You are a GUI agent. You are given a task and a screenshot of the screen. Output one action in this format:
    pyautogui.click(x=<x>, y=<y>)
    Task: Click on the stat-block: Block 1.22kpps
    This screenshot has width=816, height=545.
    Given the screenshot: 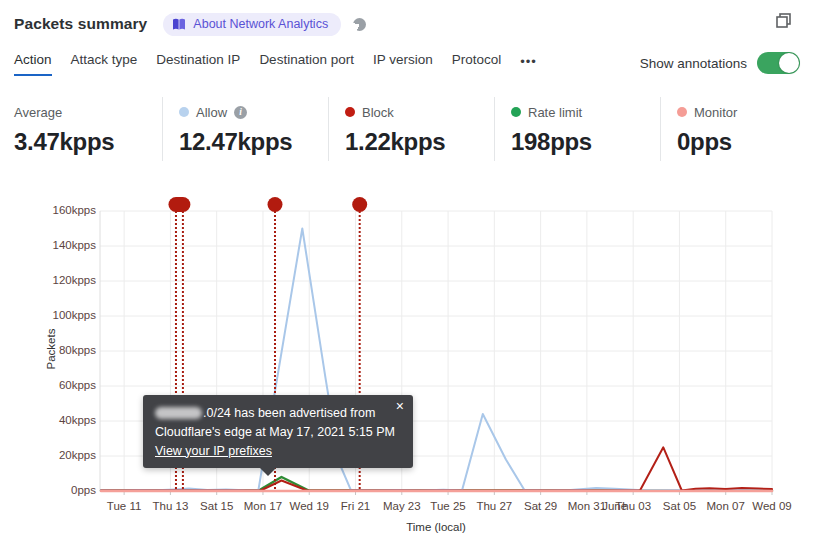 What is the action you would take?
    pyautogui.click(x=411, y=129)
    